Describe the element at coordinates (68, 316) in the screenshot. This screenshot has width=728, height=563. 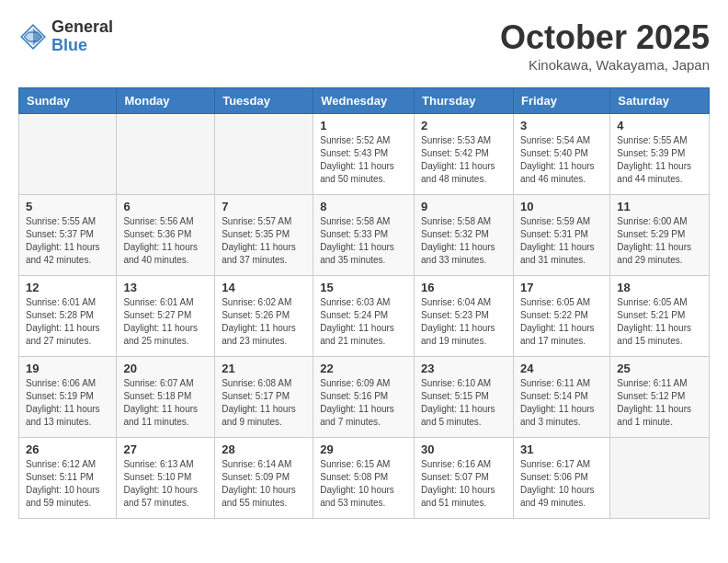
I see `day-cell: 12Sunrise: 6:01 AM Sunset: 5:28 PM Dayli…` at that location.